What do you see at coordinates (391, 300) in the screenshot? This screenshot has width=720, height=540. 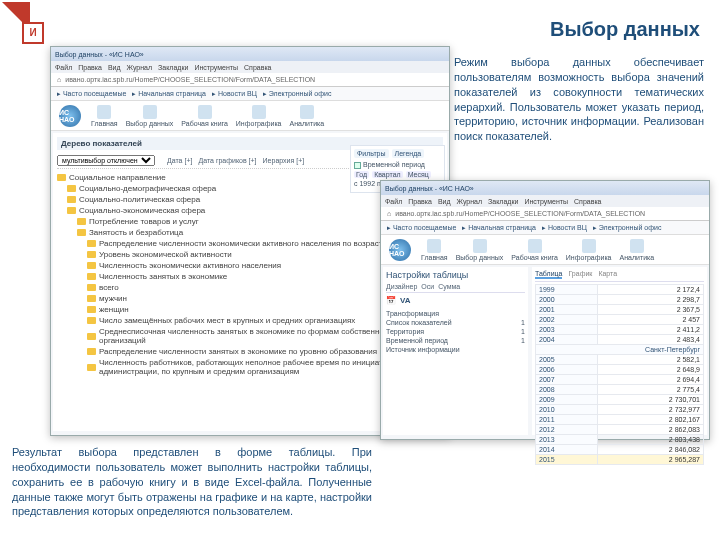 I see `calendar-icon: 📅` at bounding box center [391, 300].